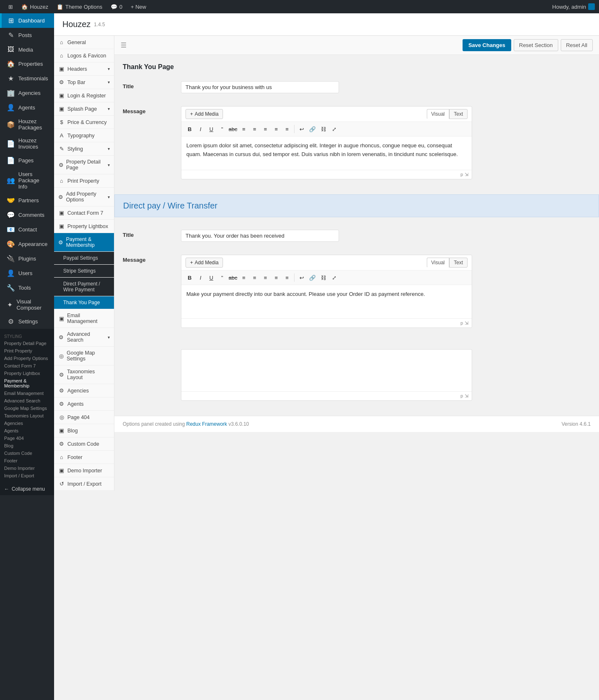 This screenshot has height=700, width=599. I want to click on menu-item-partners: 🤝 Partners, so click(27, 201).